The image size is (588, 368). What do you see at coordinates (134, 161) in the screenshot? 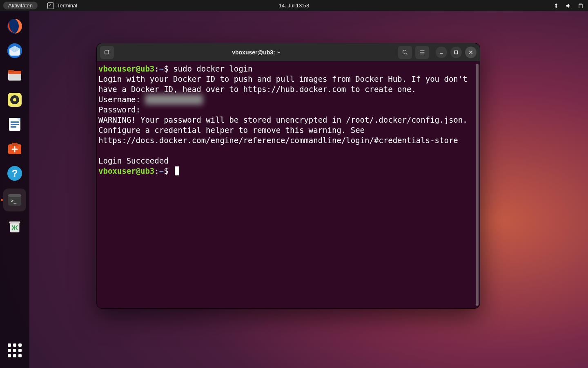
I see `output-line: Login Succeeded` at bounding box center [134, 161].